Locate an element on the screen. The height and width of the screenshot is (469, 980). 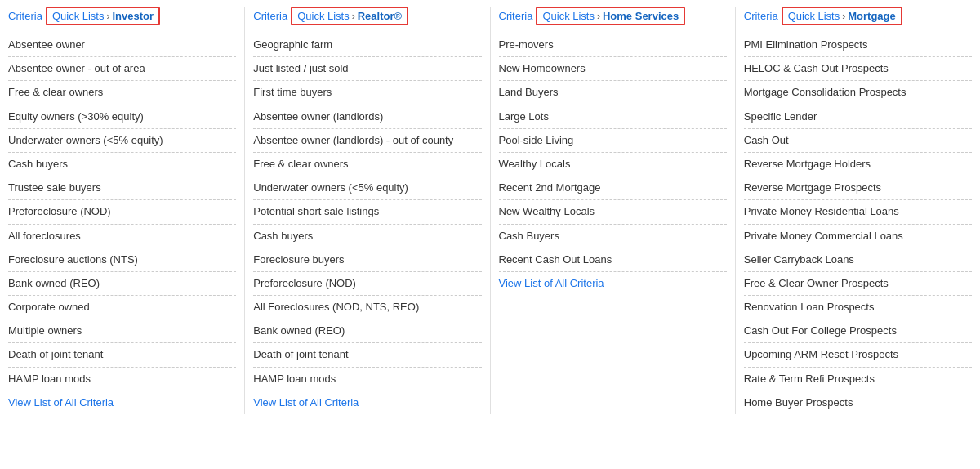
list-item: Recent 2nd Mortgage is located at coordinates (612, 188).